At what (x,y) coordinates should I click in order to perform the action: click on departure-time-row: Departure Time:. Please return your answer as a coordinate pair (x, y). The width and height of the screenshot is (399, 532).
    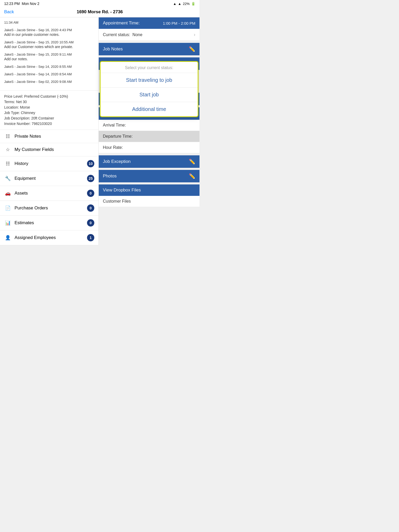
    Looking at the image, I should click on (149, 137).